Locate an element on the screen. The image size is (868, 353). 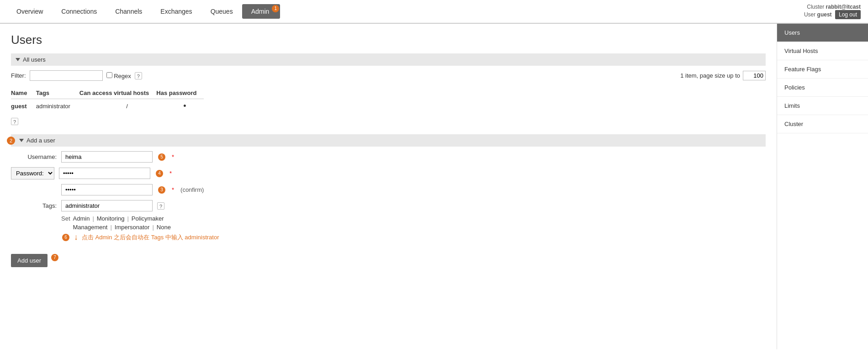
regex-label: Regex is located at coordinates (119, 76).